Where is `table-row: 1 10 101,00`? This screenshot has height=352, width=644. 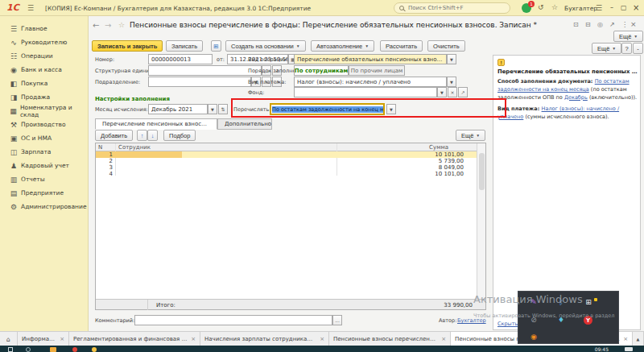
table-row: 1 10 101,00 is located at coordinates (287, 155).